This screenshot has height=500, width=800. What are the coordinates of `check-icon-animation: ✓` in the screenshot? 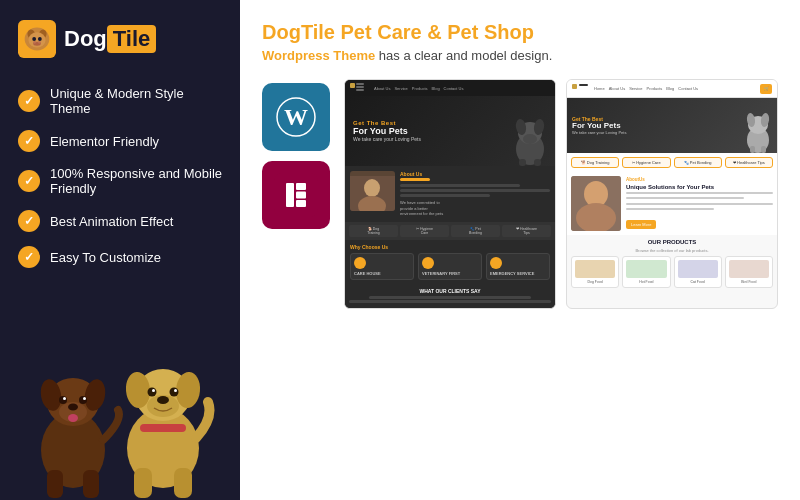 It's located at (29, 221).